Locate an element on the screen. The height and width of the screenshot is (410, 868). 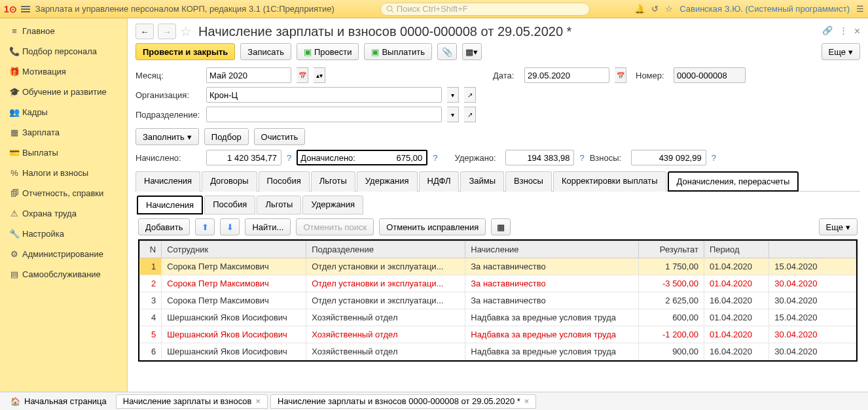
tab: Договоры is located at coordinates (229, 182).